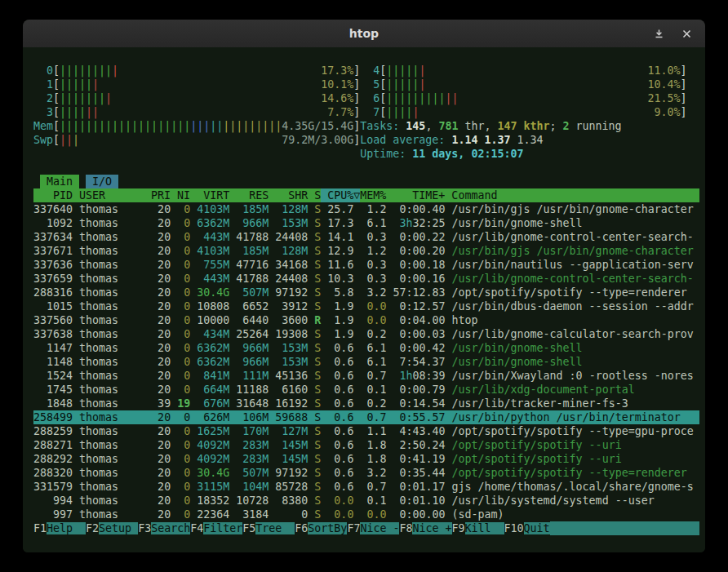 Image resolution: width=728 pixels, height=572 pixels. Describe the element at coordinates (102, 181) in the screenshot. I see `tab-io: I/O` at that location.